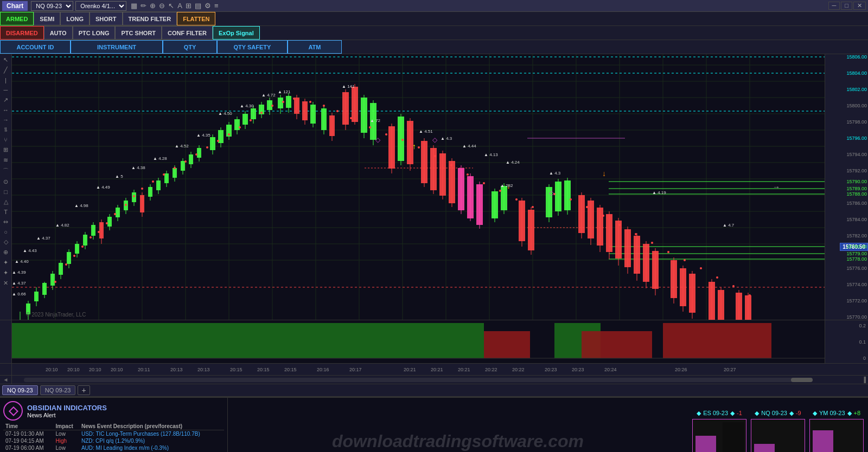 The image size is (868, 452). I want to click on bar-chart-icon: ▦, so click(134, 5).